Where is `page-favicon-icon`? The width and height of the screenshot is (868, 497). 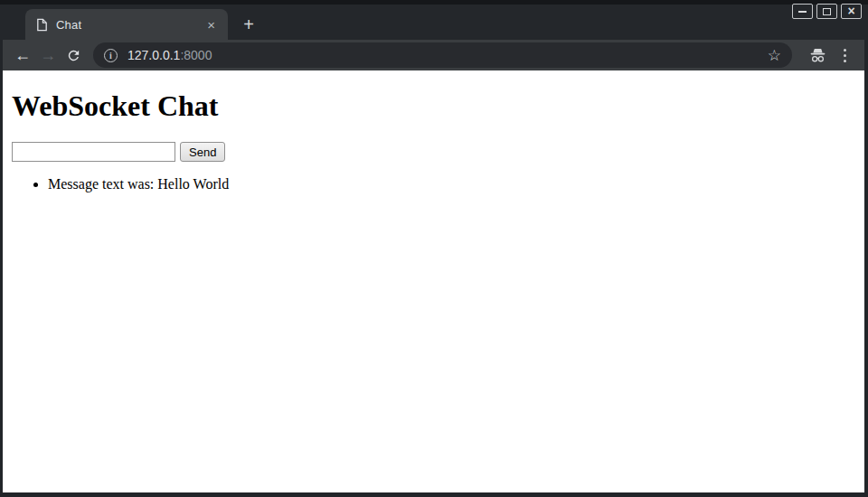
page-favicon-icon is located at coordinates (42, 25).